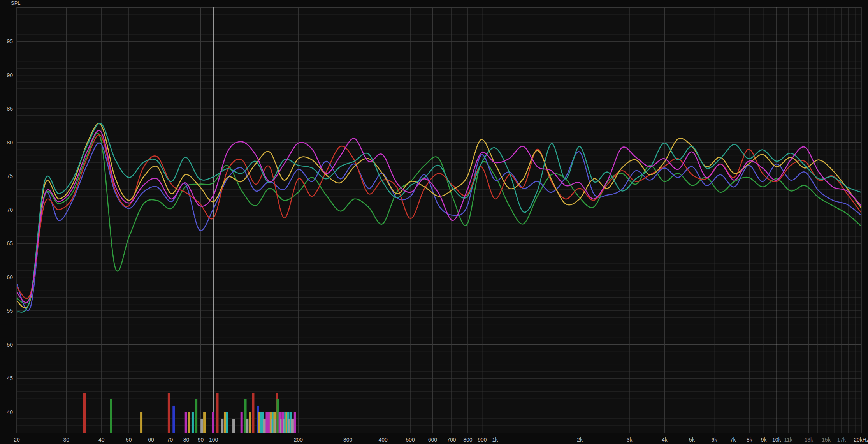  I want to click on x-tick-label: 80, so click(186, 440).